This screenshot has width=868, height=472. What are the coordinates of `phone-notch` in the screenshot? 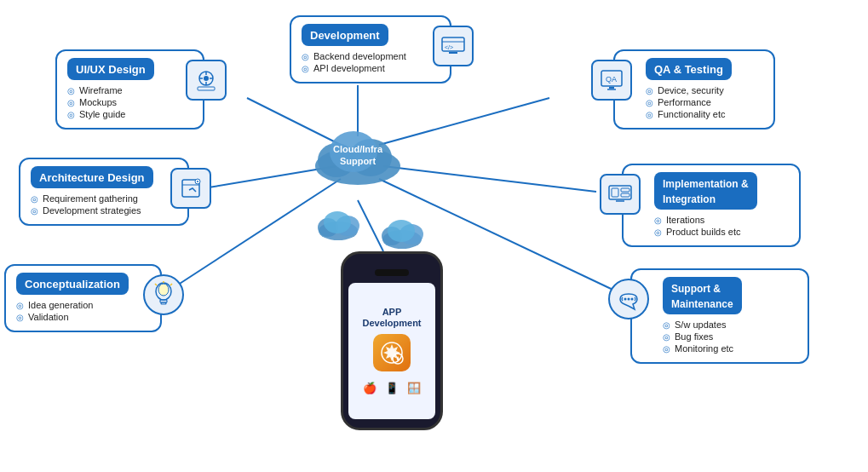 It's located at (392, 273).